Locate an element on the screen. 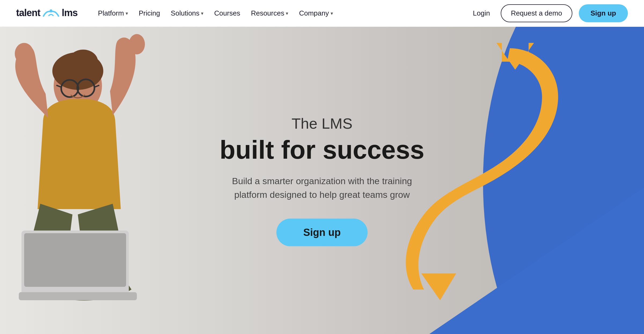 The width and height of the screenshot is (644, 334). login-button: Login is located at coordinates (481, 13).